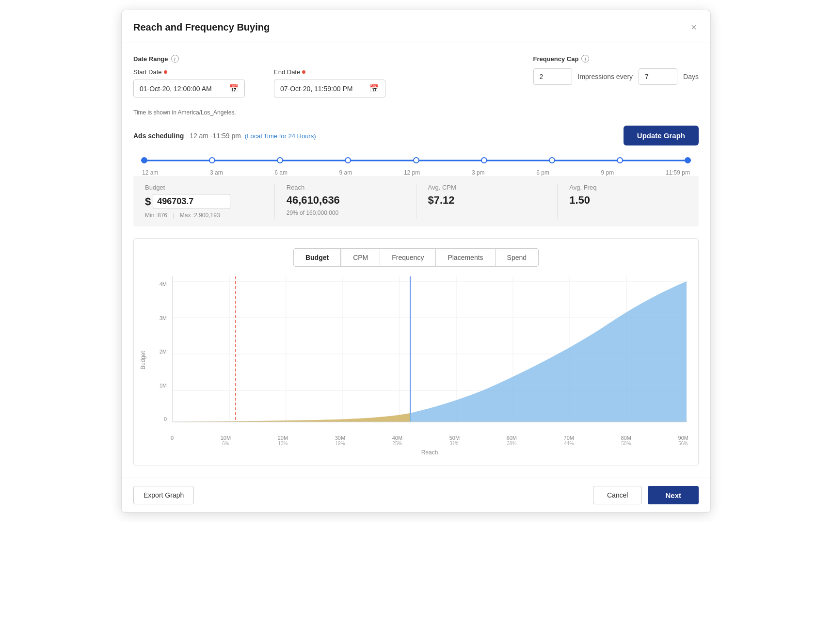  What do you see at coordinates (416, 173) in the screenshot?
I see `slider-labels: 12 am 3 am 6 am 9 am 12 pm 3 pm 6 pm 9 p…` at bounding box center [416, 173].